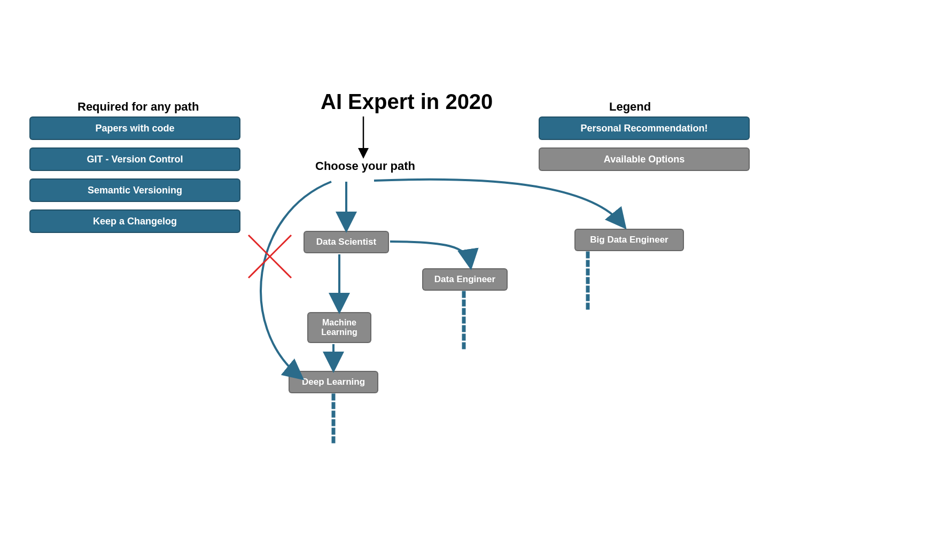 The height and width of the screenshot is (560, 941). What do you see at coordinates (407, 102) in the screenshot?
I see `diagram-title: AI Expert in 2020` at bounding box center [407, 102].